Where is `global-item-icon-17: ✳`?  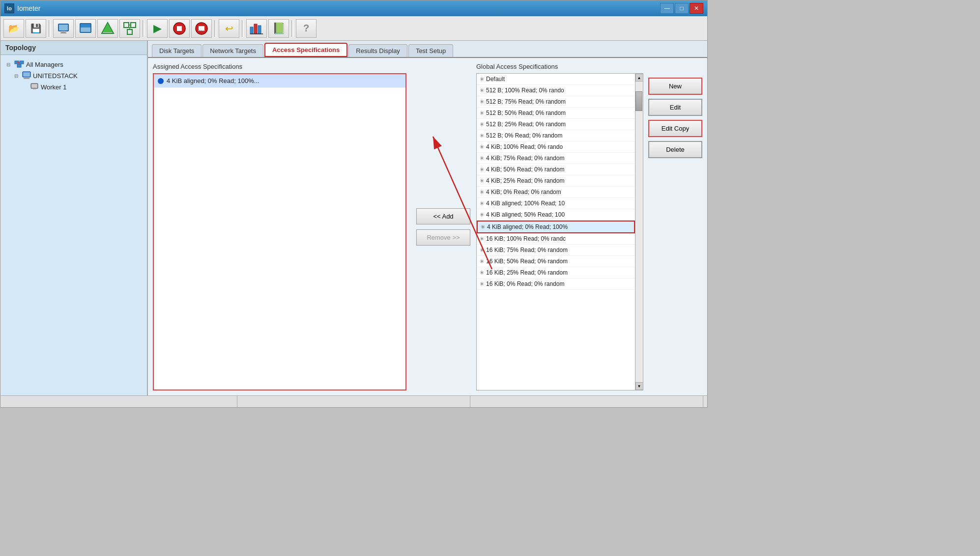 global-item-icon-17: ✳ is located at coordinates (482, 273).